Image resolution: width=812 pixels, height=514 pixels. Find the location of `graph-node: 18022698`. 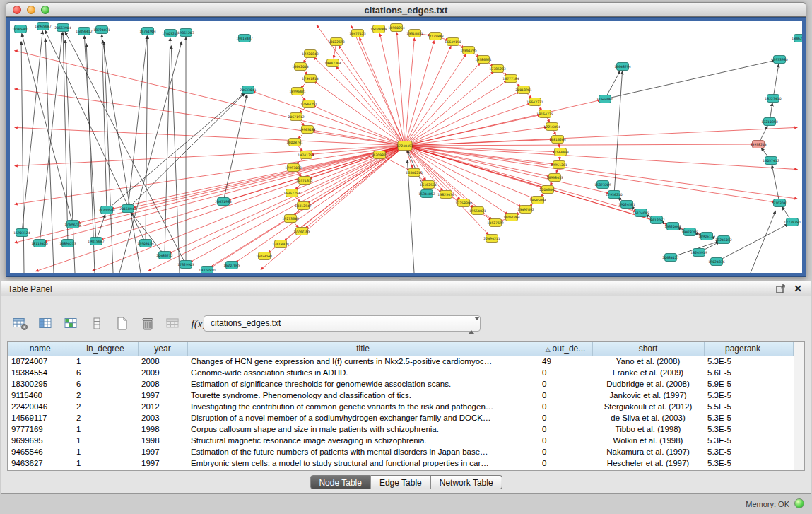

graph-node: 18022698 is located at coordinates (336, 42).